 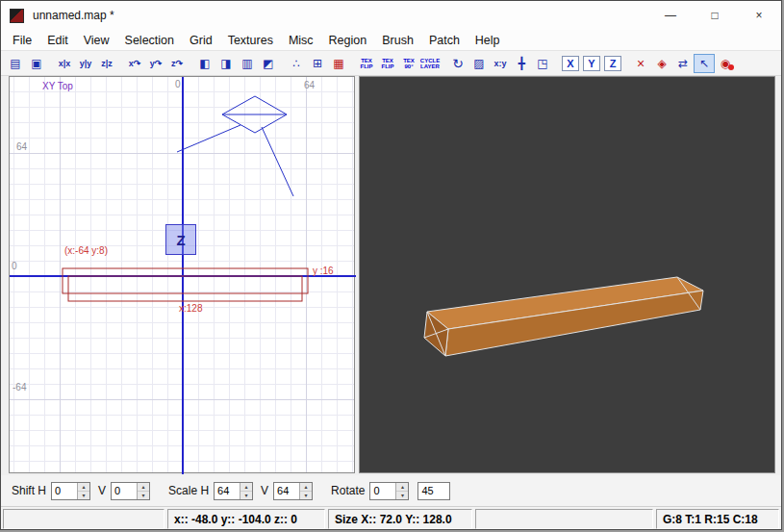 What do you see at coordinates (715, 15) in the screenshot?
I see `maximize-button: □` at bounding box center [715, 15].